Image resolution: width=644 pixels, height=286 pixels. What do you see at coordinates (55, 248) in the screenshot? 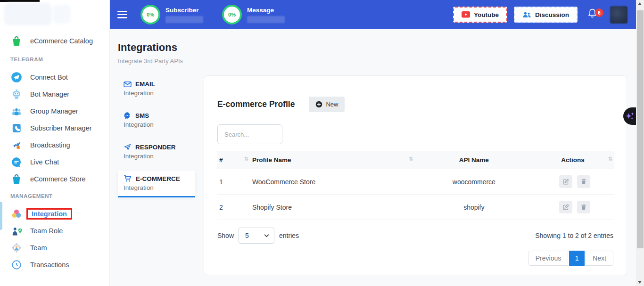
I see `sidebar-item-team: Team` at bounding box center [55, 248].